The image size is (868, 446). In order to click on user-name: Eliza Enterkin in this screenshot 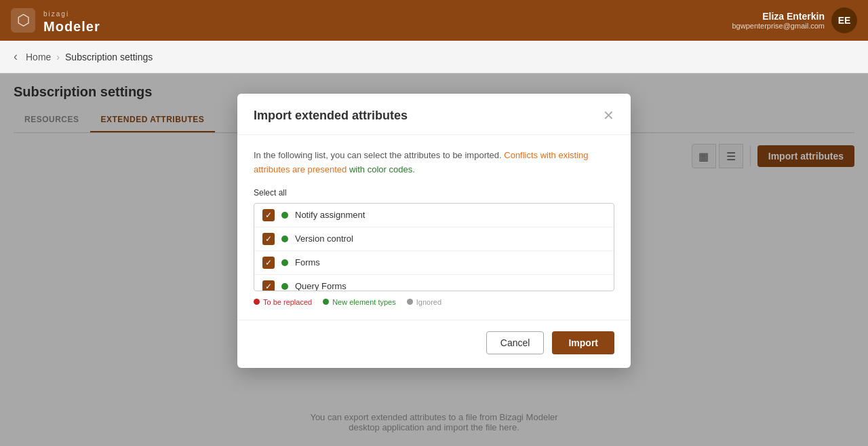, I will do `click(778, 16)`.